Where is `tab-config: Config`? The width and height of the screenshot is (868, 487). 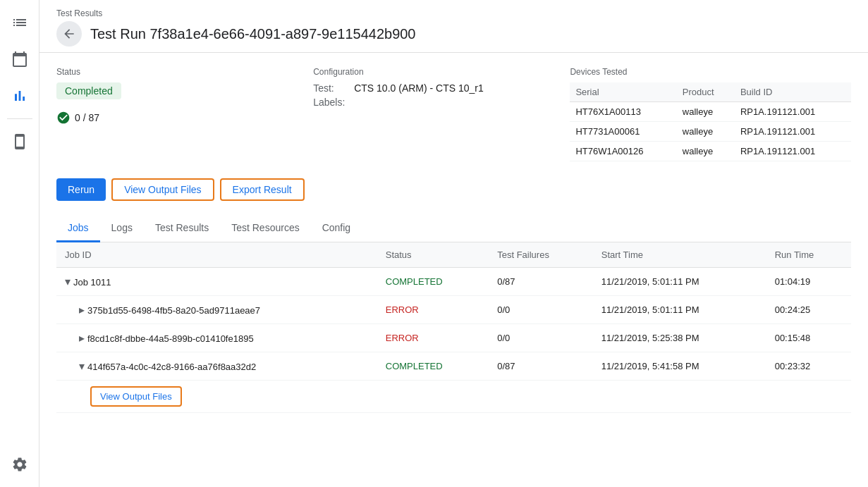 tab-config: Config is located at coordinates (336, 228).